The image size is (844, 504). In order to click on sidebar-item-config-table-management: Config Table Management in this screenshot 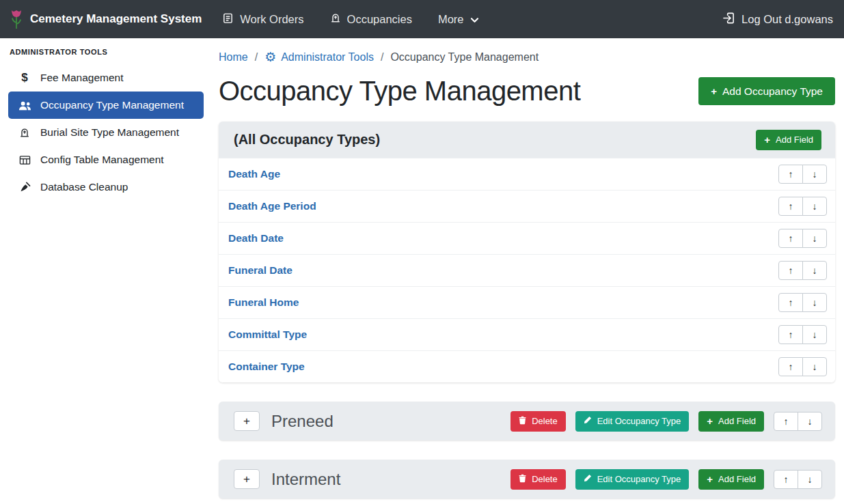, I will do `click(106, 160)`.